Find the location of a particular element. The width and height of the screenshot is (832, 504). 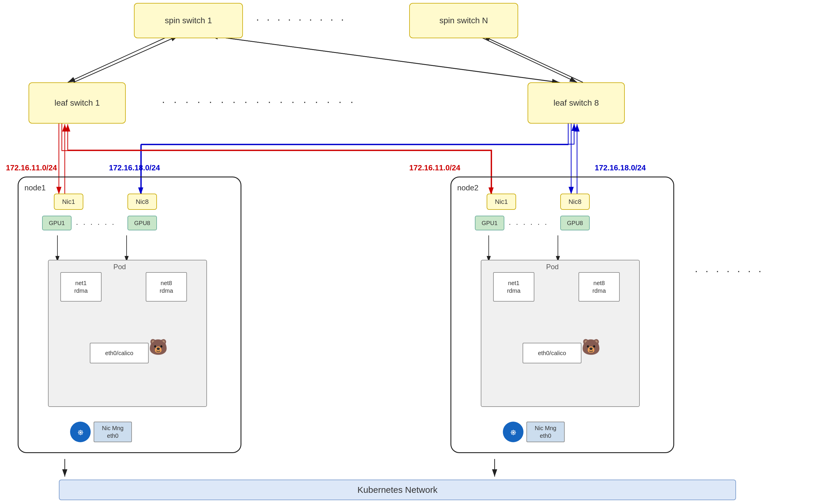

pod-node2: Pod net1rdma net8rdma eth0/calico 🐻 is located at coordinates (561, 333).